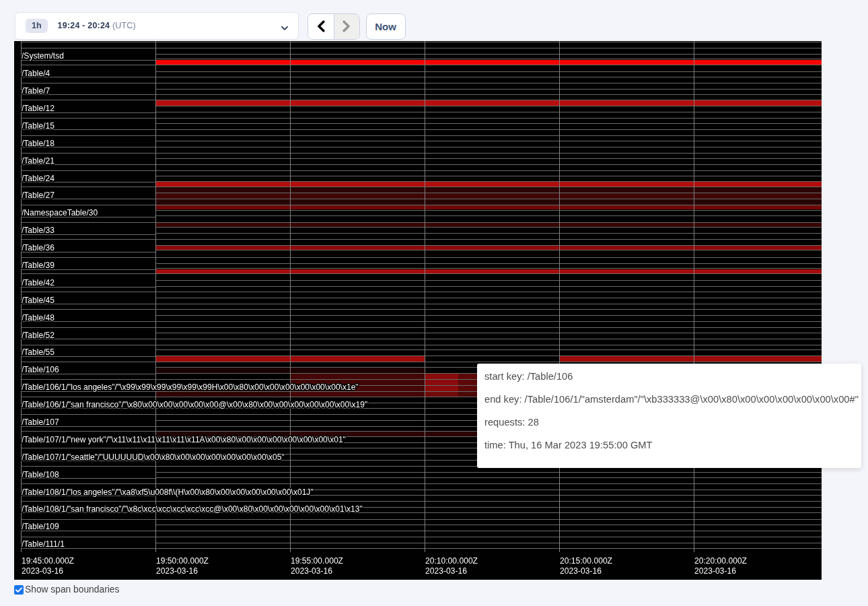 This screenshot has width=868, height=606. I want to click on svg-text: /Table/52, so click(38, 335).